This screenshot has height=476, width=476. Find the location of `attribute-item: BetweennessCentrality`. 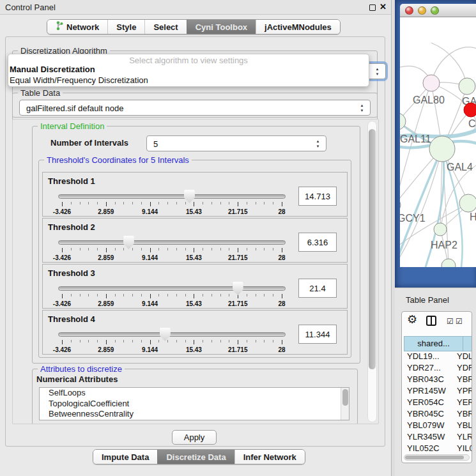

attribute-item: BetweennessCentrality is located at coordinates (194, 414).